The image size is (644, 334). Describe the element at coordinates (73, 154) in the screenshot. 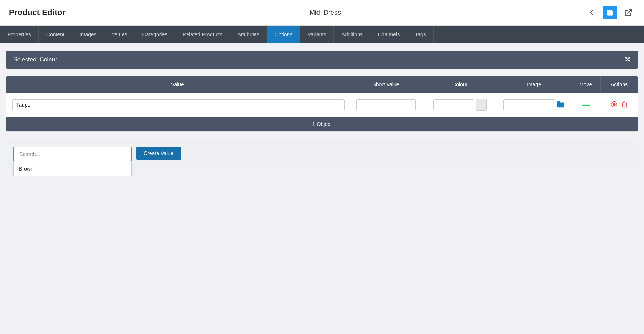

I see `search-input` at that location.